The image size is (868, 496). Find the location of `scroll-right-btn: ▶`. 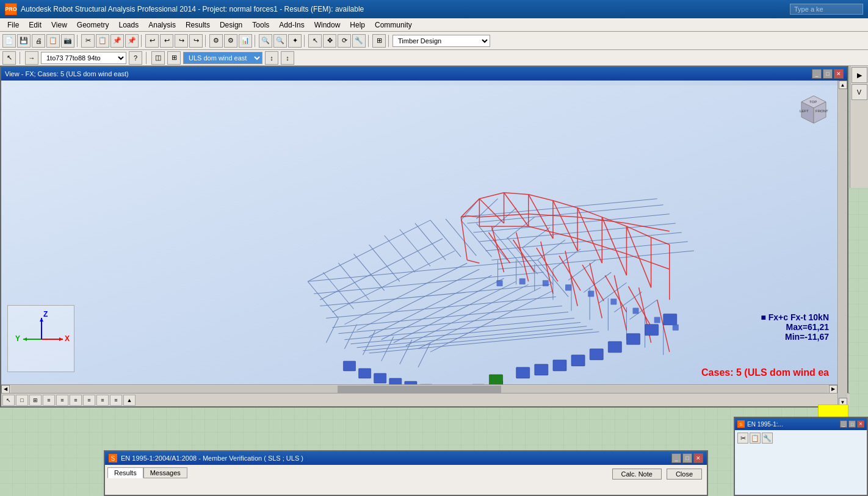

scroll-right-btn: ▶ is located at coordinates (833, 389).